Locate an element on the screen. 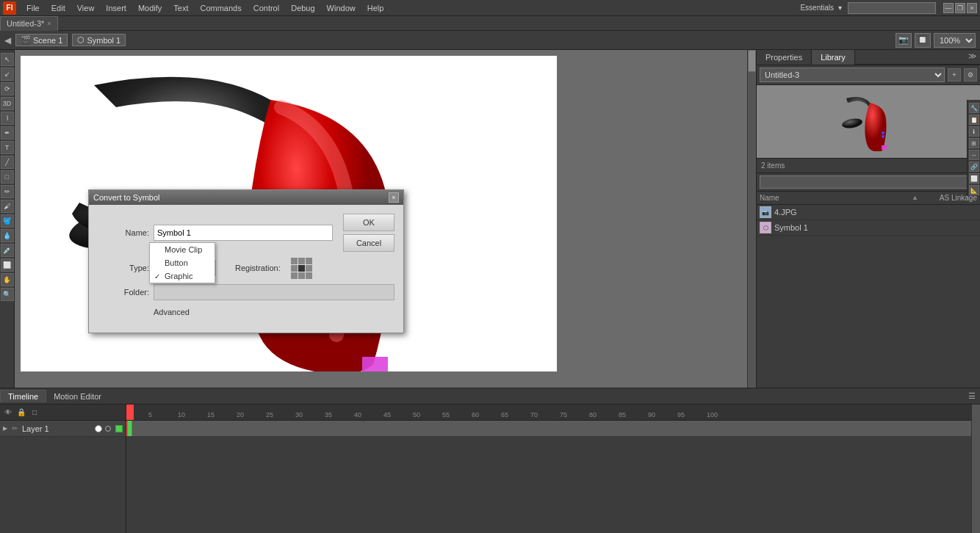  tab-timeline: Timeline is located at coordinates (24, 396).